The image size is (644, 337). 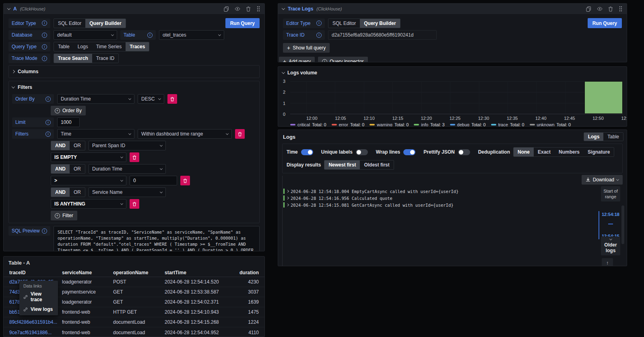 I want to click on scroll-to-top-button: ↑, so click(x=607, y=262).